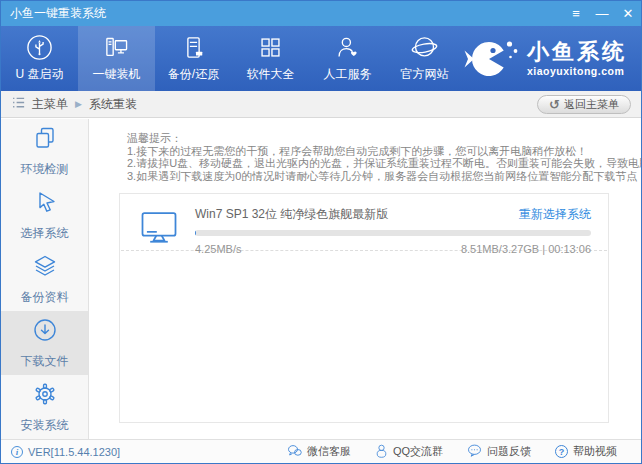 Image resolution: width=642 pixels, height=464 pixels. What do you see at coordinates (369, 164) in the screenshot?
I see `tip-line-2: 2.请拔掉U盘、移动硬盘，退出光驱内的光盘，并保证系统重装过程不断电。否则重装可…` at bounding box center [369, 164].